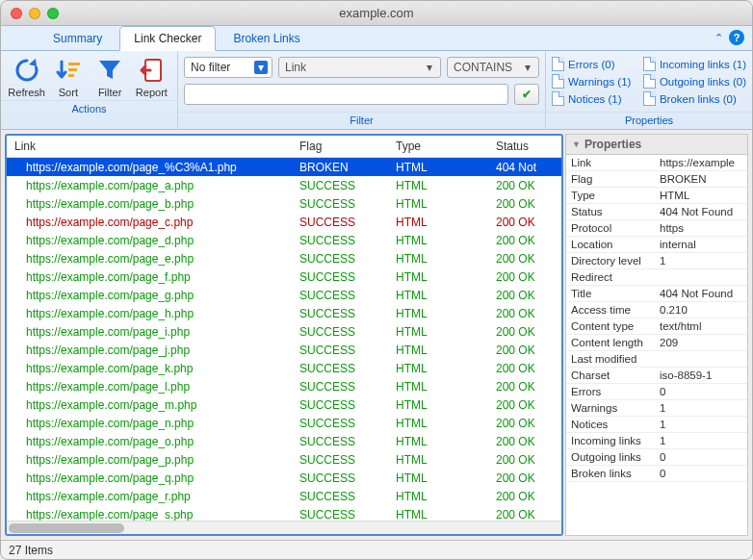  Describe the element at coordinates (695, 98) in the screenshot. I see `broken-links-link: Broken links (0)` at that location.